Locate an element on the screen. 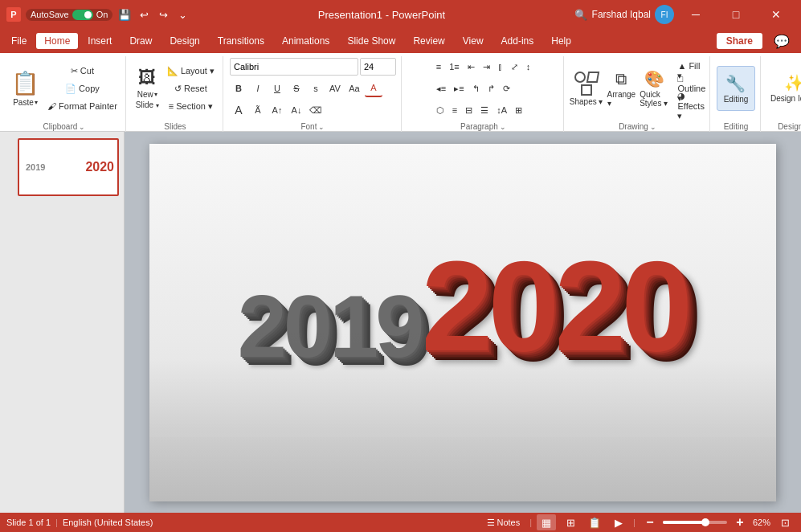  text-highlight-button: Ã is located at coordinates (258, 110).